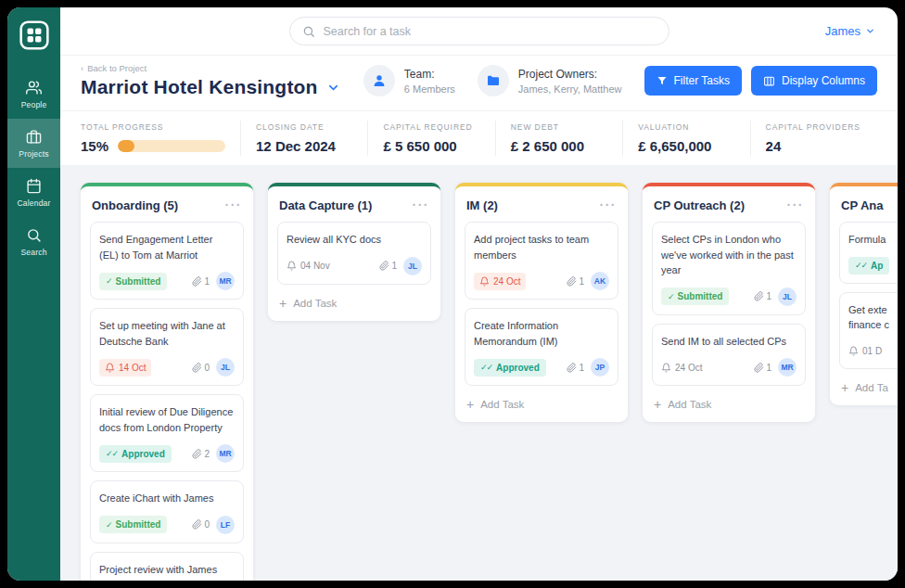  What do you see at coordinates (354, 253) in the screenshot?
I see `card-list: Review all KYC docs 04 Nov 1 JL` at bounding box center [354, 253].